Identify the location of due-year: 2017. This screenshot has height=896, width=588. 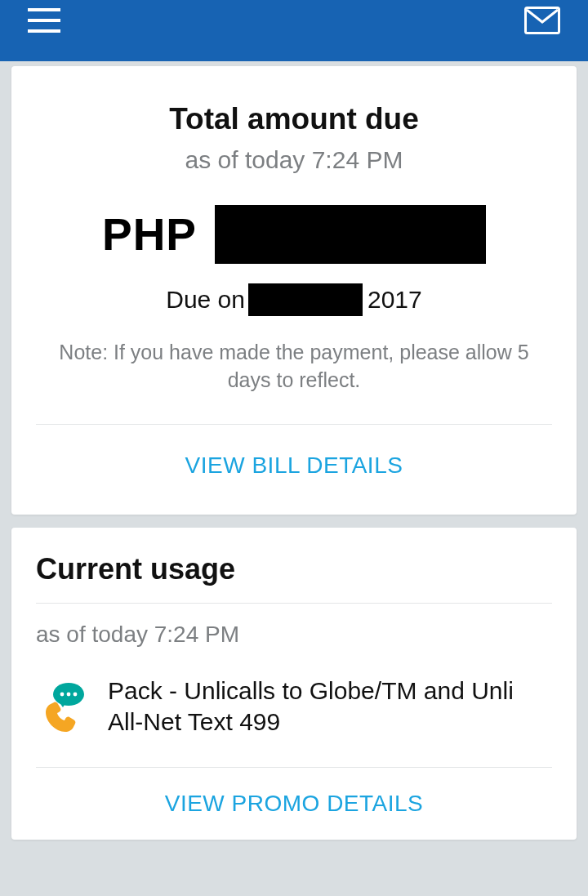
(395, 300).